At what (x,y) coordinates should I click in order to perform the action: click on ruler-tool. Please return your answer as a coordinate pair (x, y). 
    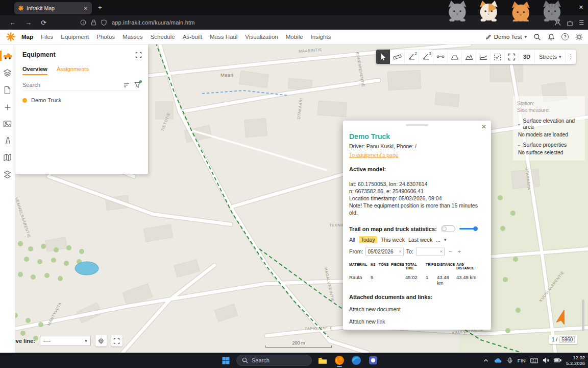
    Looking at the image, I should click on (398, 57).